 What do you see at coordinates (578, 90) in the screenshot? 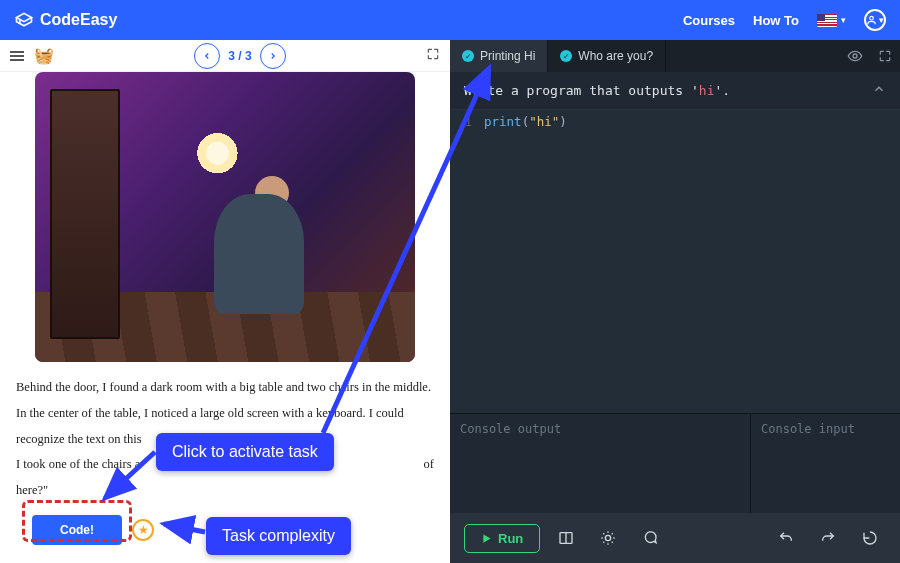
I see `instruction-text: Write a program that outputs` at bounding box center [578, 90].